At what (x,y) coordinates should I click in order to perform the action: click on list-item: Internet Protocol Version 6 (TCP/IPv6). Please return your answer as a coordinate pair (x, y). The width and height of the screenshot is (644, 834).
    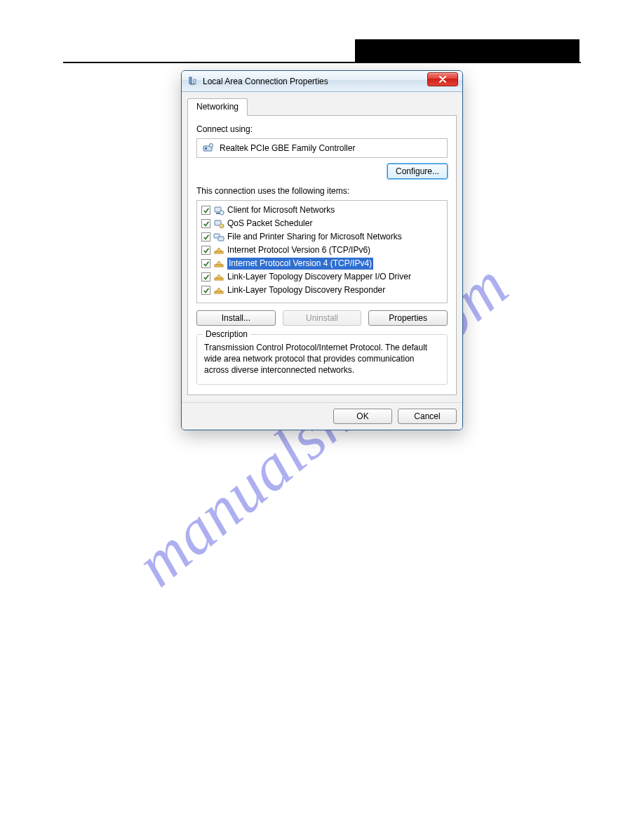
    Looking at the image, I should click on (322, 250).